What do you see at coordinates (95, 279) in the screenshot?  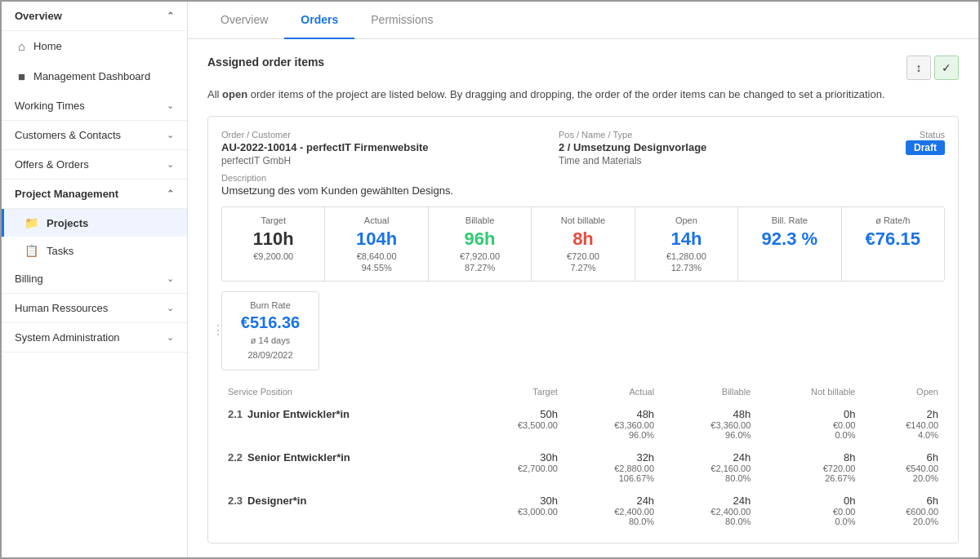 I see `sidebar-billing: Billing ⌄` at bounding box center [95, 279].